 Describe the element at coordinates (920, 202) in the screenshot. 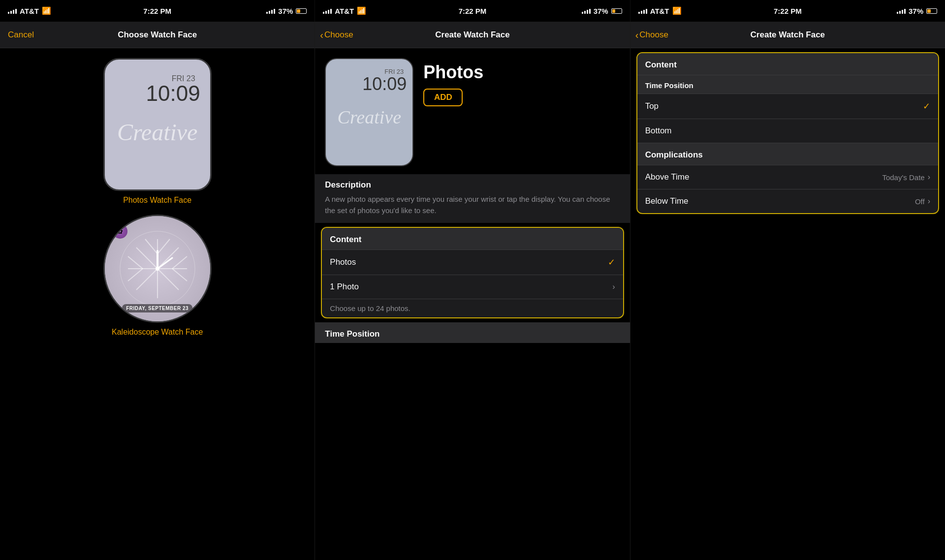

I see `below-time-value-text: Off` at that location.